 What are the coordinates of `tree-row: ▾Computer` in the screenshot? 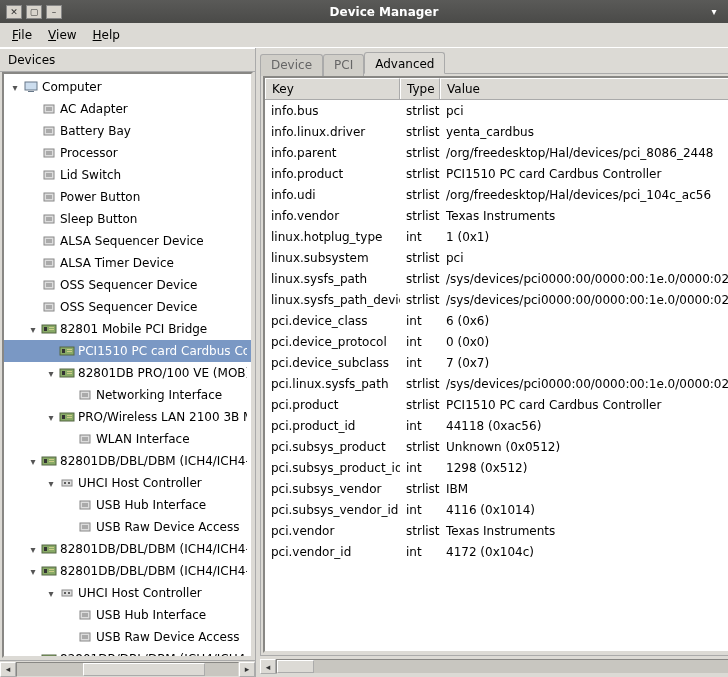 It's located at (128, 87).